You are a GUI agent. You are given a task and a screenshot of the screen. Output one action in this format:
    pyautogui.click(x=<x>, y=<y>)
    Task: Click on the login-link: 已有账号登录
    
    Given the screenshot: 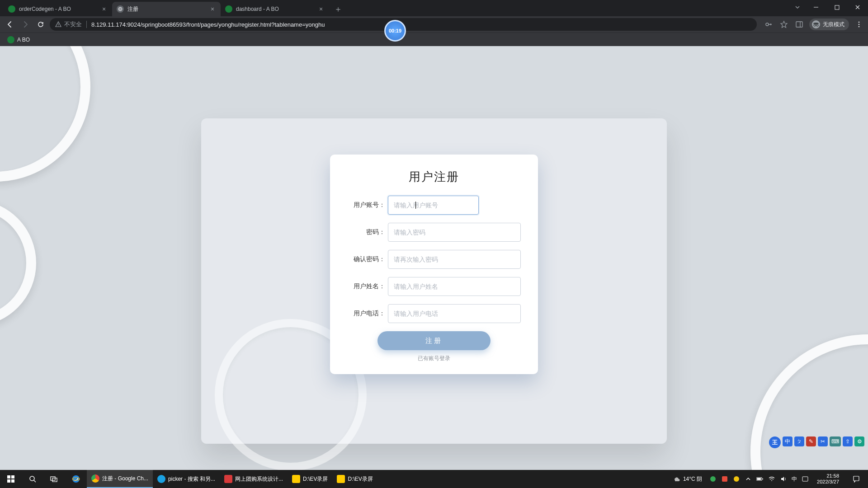 What is the action you would take?
    pyautogui.click(x=434, y=359)
    